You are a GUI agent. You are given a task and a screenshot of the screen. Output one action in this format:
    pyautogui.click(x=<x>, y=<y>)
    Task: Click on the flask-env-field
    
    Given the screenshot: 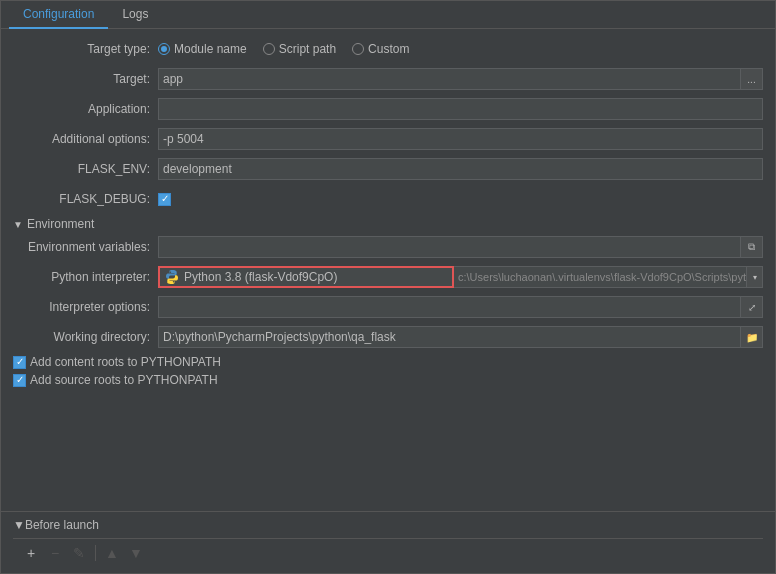 What is the action you would take?
    pyautogui.click(x=460, y=169)
    